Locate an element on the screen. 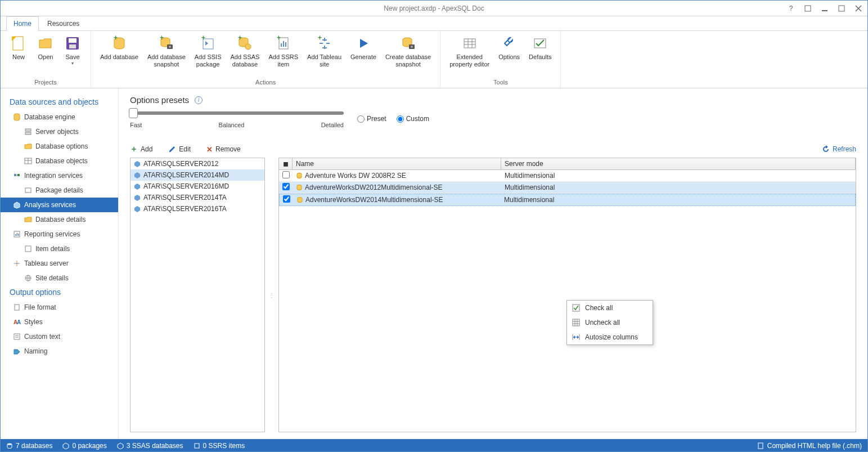 This screenshot has height=452, width=868. add-ssas-button: +Add SSAS database is located at coordinates (245, 55).